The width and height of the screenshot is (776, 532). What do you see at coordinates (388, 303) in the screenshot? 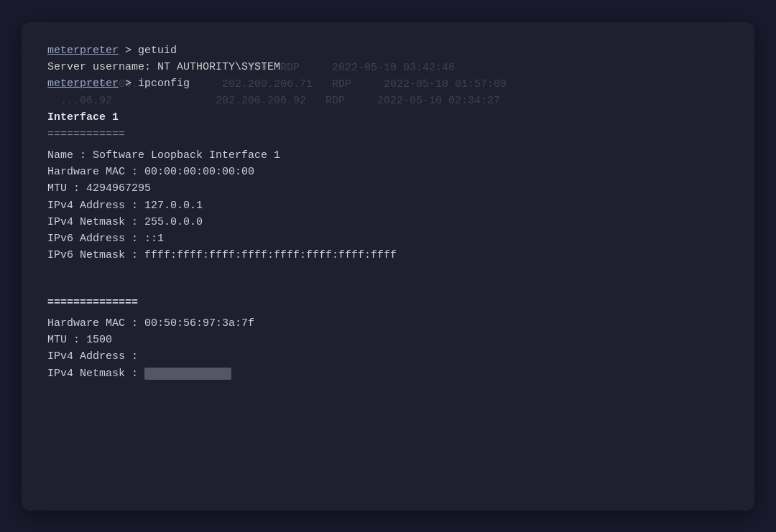
I see `interface-11-header: ==============` at bounding box center [388, 303].